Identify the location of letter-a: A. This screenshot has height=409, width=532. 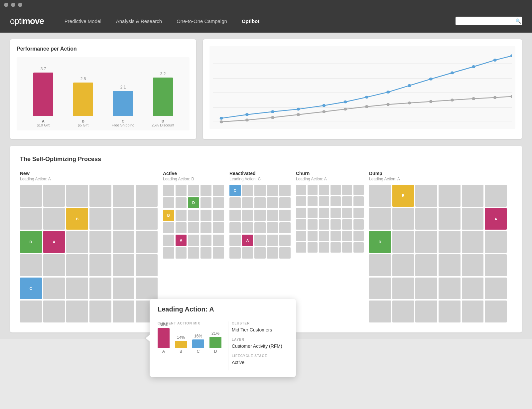
(164, 351).